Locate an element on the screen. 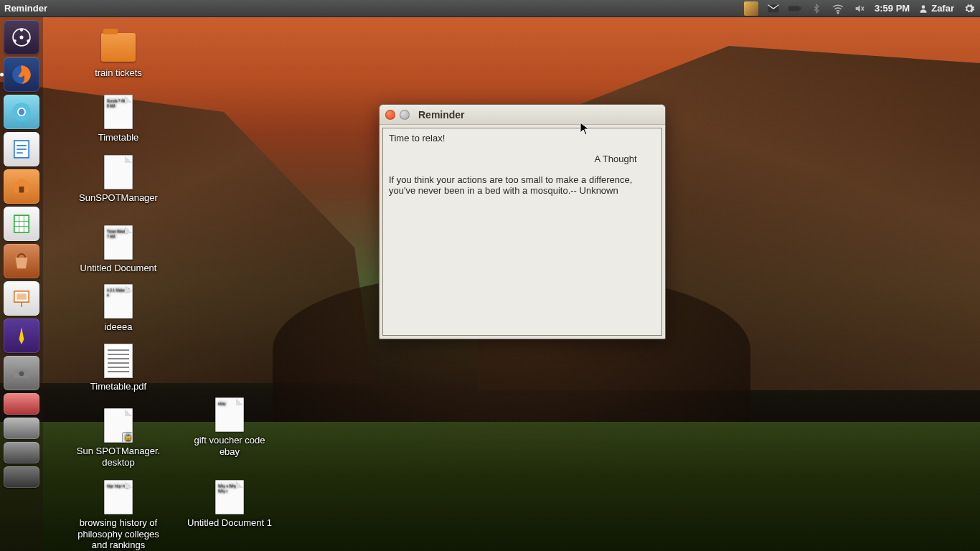 The width and height of the screenshot is (980, 551). desktop-icon-timetable: Sunda 7 AM: 8 AM:Timetable is located at coordinates (118, 119).